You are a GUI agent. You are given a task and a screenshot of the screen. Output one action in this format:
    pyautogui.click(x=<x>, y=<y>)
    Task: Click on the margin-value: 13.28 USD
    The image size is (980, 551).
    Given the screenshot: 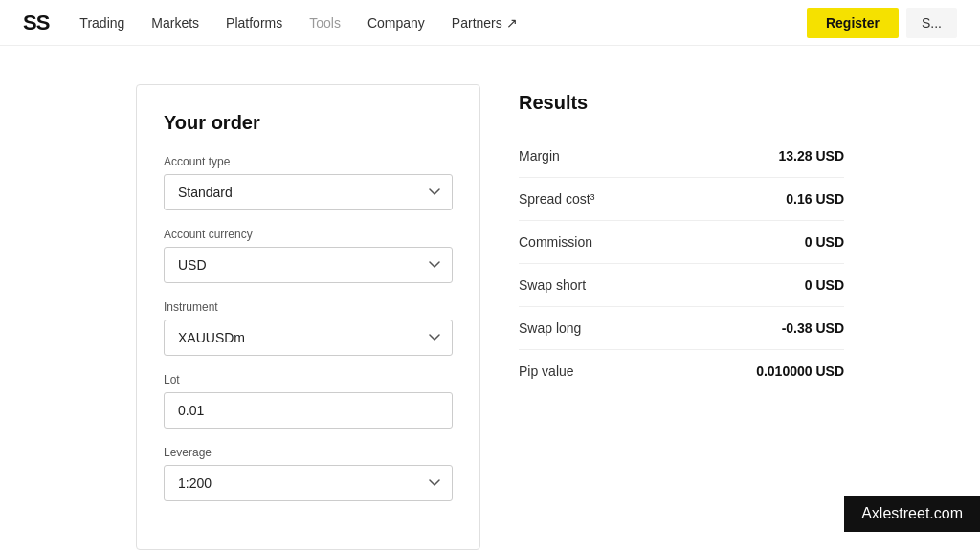 What is the action you would take?
    pyautogui.click(x=812, y=156)
    